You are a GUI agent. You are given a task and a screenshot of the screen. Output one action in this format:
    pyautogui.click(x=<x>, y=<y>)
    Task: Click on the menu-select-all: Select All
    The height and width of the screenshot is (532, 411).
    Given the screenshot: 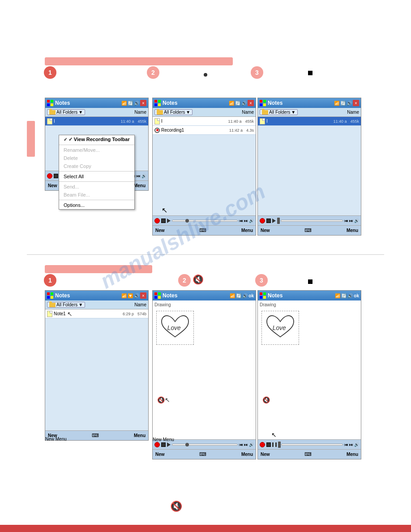 What is the action you would take?
    pyautogui.click(x=97, y=176)
    